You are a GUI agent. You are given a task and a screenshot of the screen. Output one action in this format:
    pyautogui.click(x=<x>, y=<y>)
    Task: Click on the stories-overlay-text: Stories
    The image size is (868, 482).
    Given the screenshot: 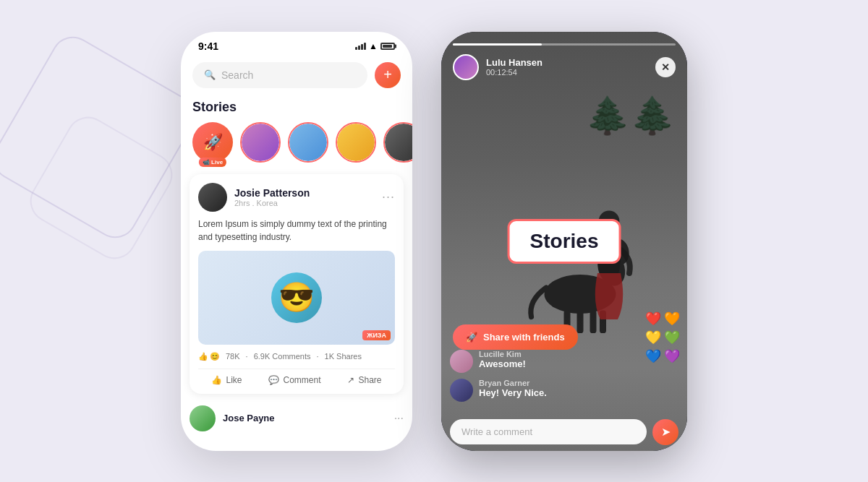 What is the action you would take?
    pyautogui.click(x=564, y=241)
    